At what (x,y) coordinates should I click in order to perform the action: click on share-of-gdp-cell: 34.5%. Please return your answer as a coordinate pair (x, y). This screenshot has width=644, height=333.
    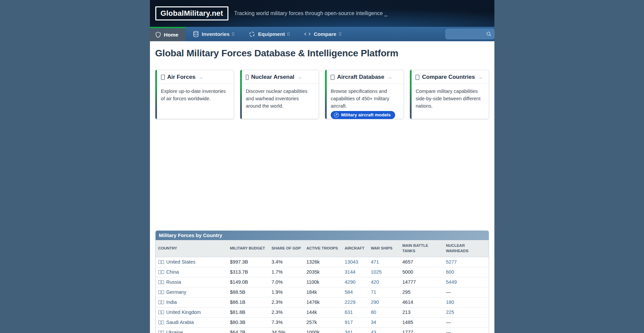
    Looking at the image, I should click on (286, 330).